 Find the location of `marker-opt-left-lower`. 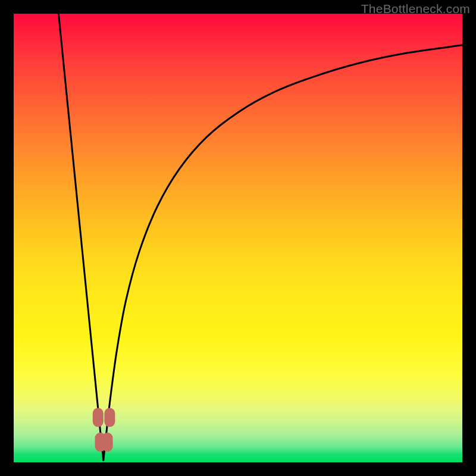

marker-opt-left-lower is located at coordinates (101, 442).